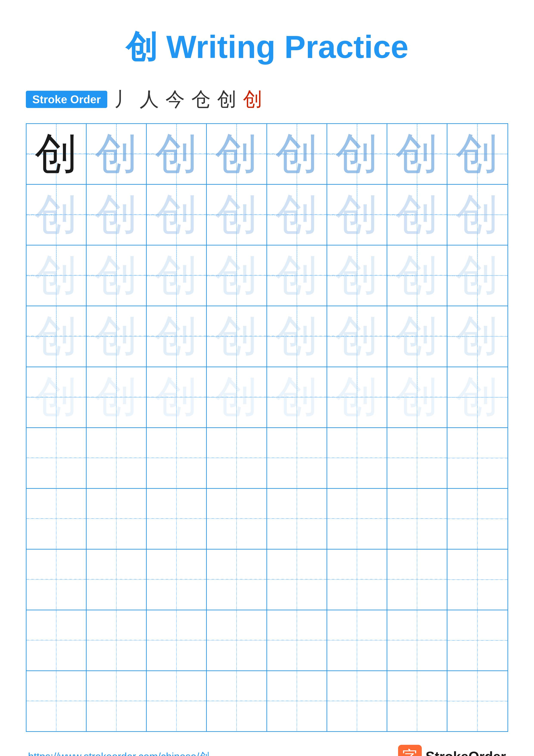 This screenshot has width=534, height=756. What do you see at coordinates (267, 99) in the screenshot?
I see `stroke-order-section: Stroke Order 丿 人 今 仓 创 创` at bounding box center [267, 99].